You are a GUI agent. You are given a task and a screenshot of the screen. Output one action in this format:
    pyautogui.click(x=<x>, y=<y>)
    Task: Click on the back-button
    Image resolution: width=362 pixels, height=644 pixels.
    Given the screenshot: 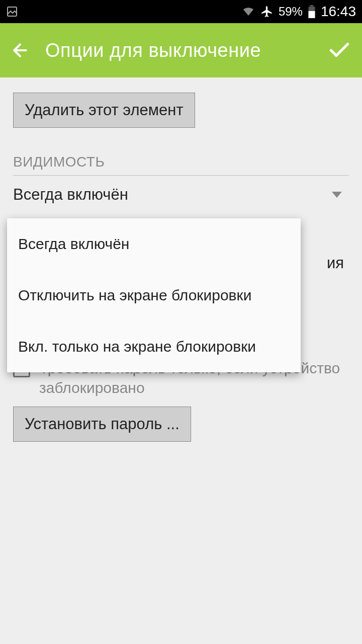 What is the action you would take?
    pyautogui.click(x=20, y=50)
    